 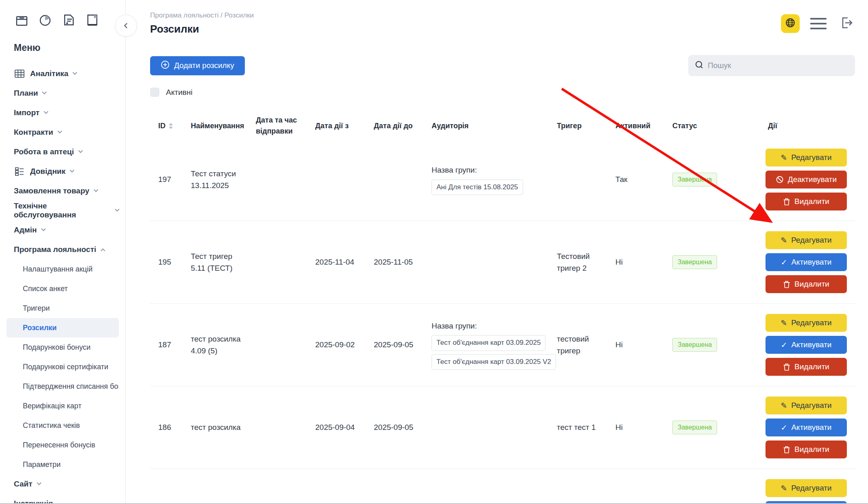 I want to click on col-header-name: Найменування, so click(x=216, y=126).